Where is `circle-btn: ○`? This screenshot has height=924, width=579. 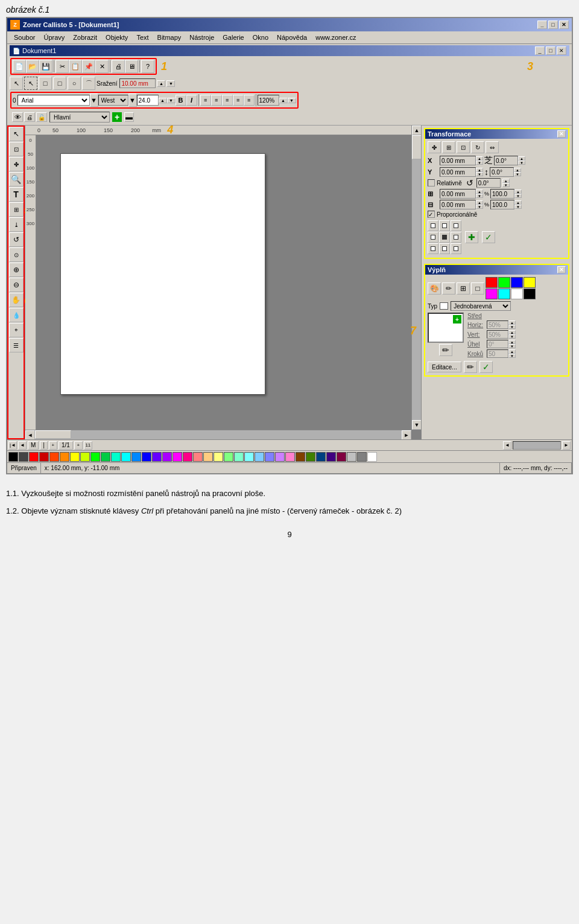
circle-btn: ○ is located at coordinates (74, 83).